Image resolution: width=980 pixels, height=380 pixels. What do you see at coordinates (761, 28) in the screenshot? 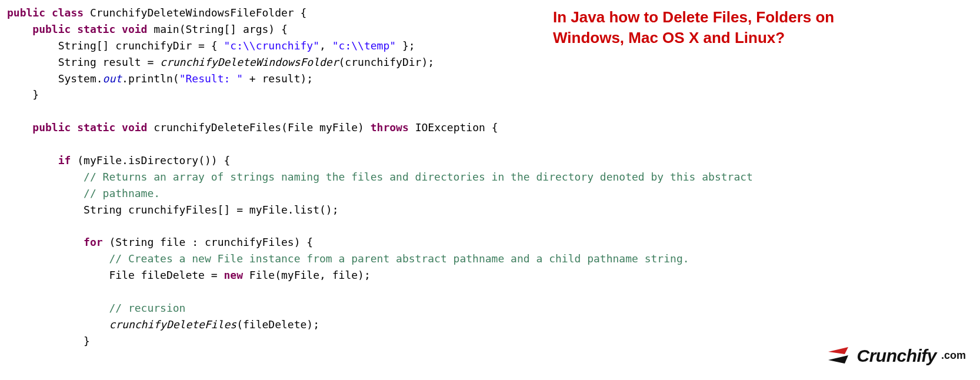
I see `article-title: In Java how to Delete Files, Folders on …` at bounding box center [761, 28].